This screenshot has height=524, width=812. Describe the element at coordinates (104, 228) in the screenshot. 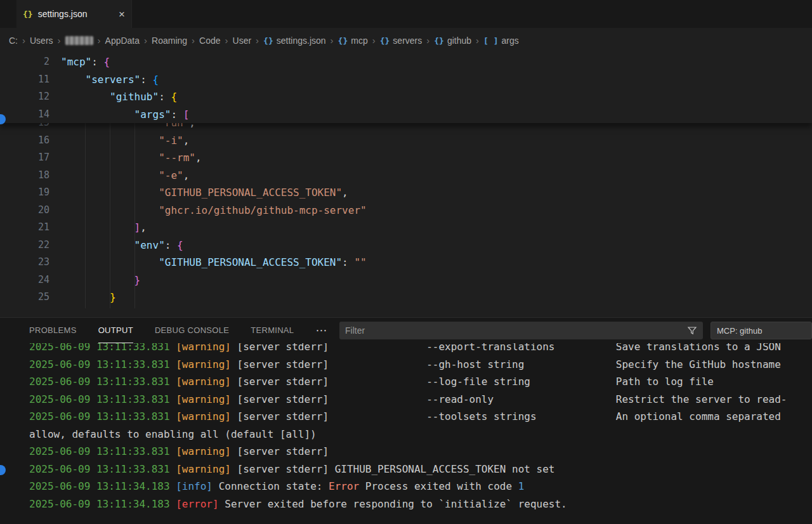

I see `code-text: ],` at that location.